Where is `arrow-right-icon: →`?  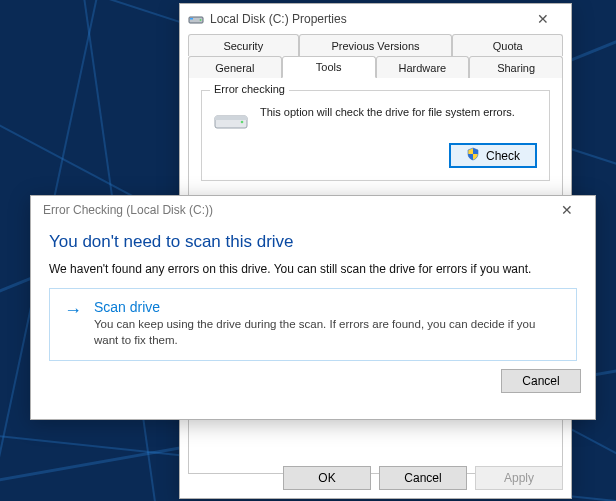 arrow-right-icon: → is located at coordinates (73, 324).